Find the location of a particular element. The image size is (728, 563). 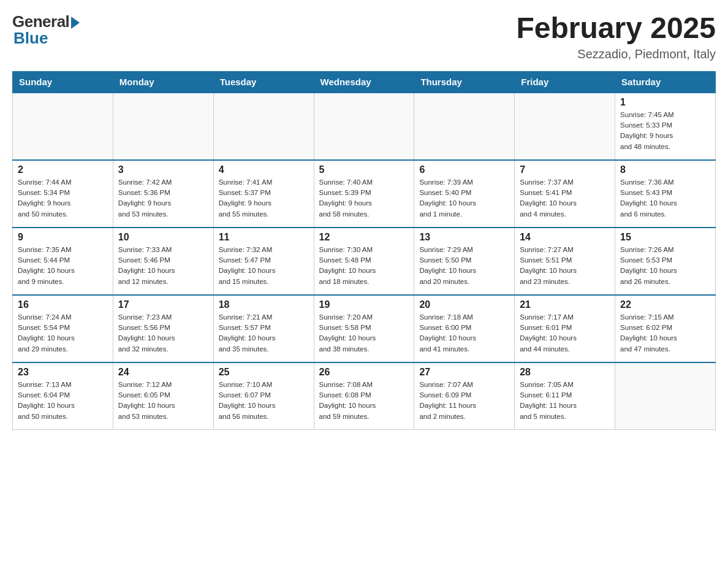

logo-blue-text: Blue is located at coordinates (30, 38).